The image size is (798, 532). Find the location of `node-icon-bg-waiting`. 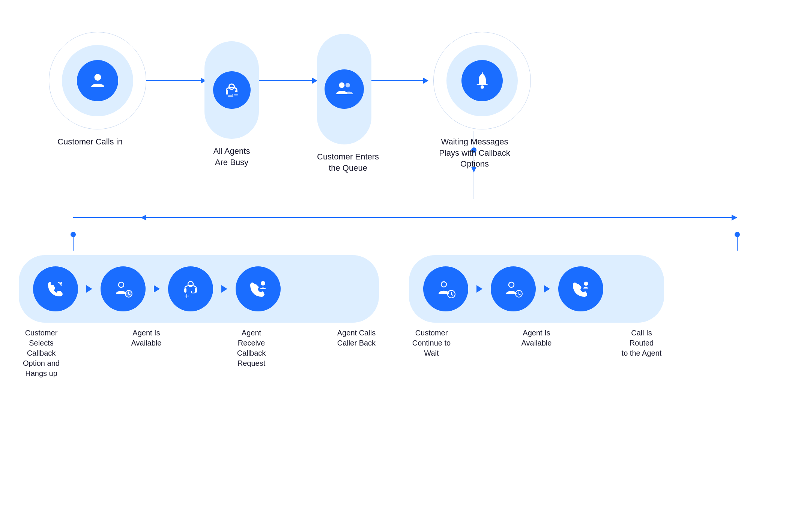

node-icon-bg-waiting is located at coordinates (482, 81).